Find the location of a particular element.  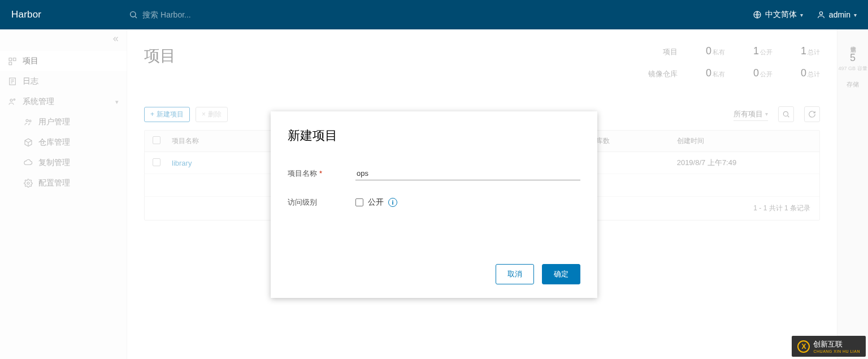

language-label: 中文简体 is located at coordinates (781, 15).